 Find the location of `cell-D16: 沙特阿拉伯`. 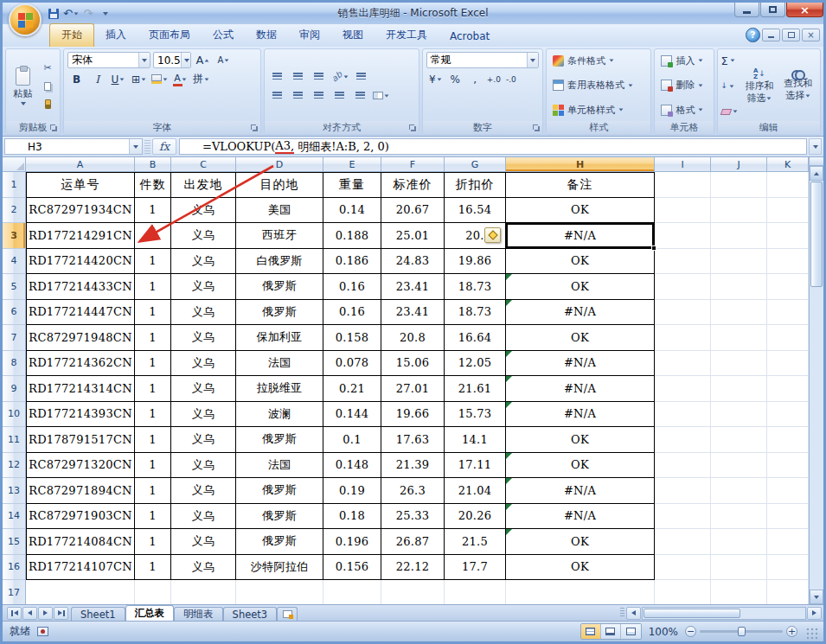

cell-D16: 沙特阿拉伯 is located at coordinates (280, 568).